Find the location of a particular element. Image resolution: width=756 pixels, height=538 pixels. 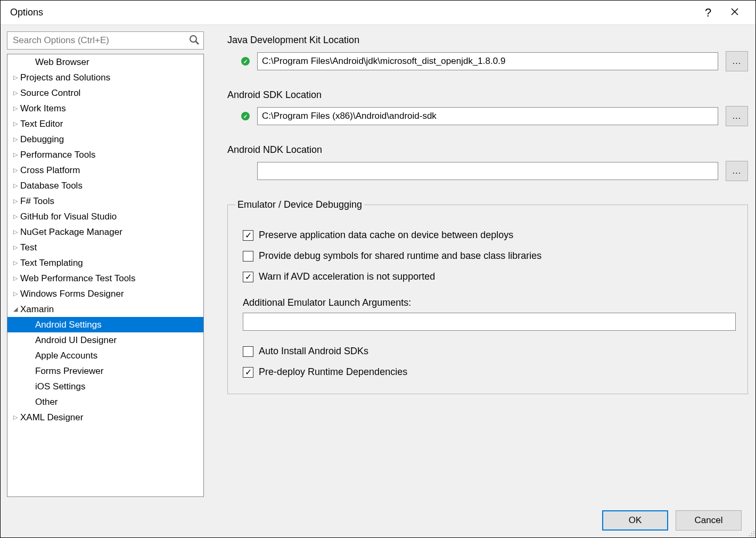

tree-item: ▷Windows Forms Designer is located at coordinates (105, 294).